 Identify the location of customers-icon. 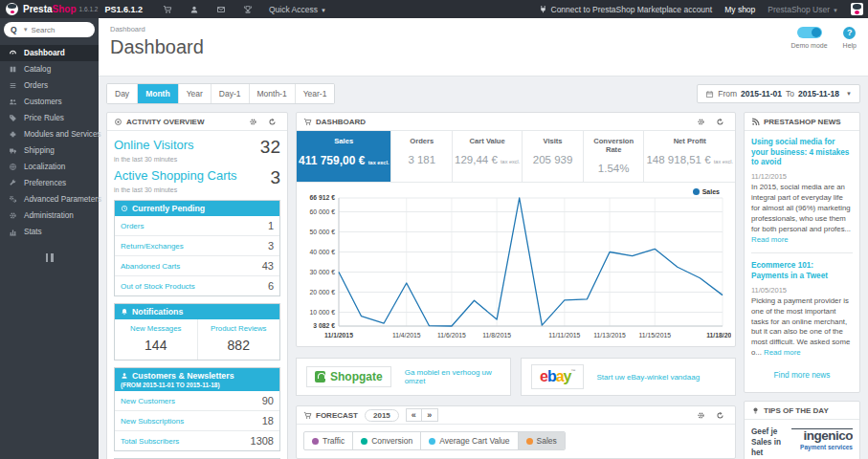
(194, 10).